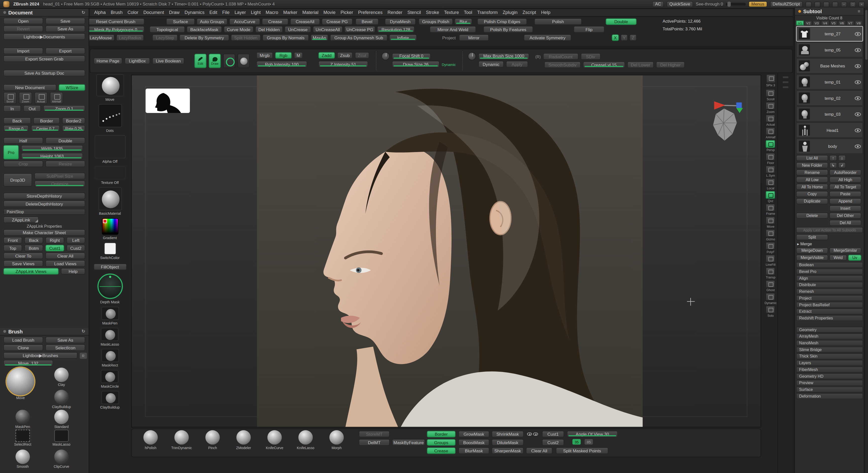  I want to click on cust2-button: Cust2, so click(553, 443).